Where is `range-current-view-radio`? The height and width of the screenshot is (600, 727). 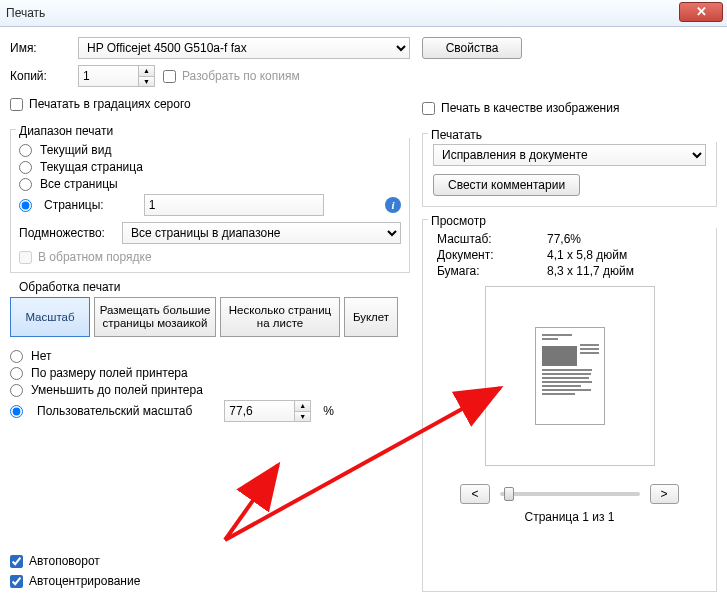 range-current-view-radio is located at coordinates (26, 150).